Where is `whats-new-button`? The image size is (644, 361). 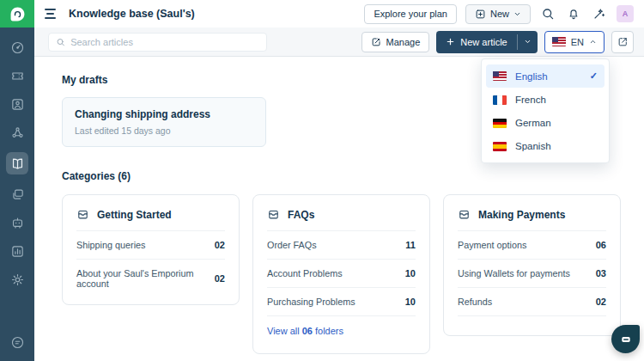
whats-new-button is located at coordinates (599, 14).